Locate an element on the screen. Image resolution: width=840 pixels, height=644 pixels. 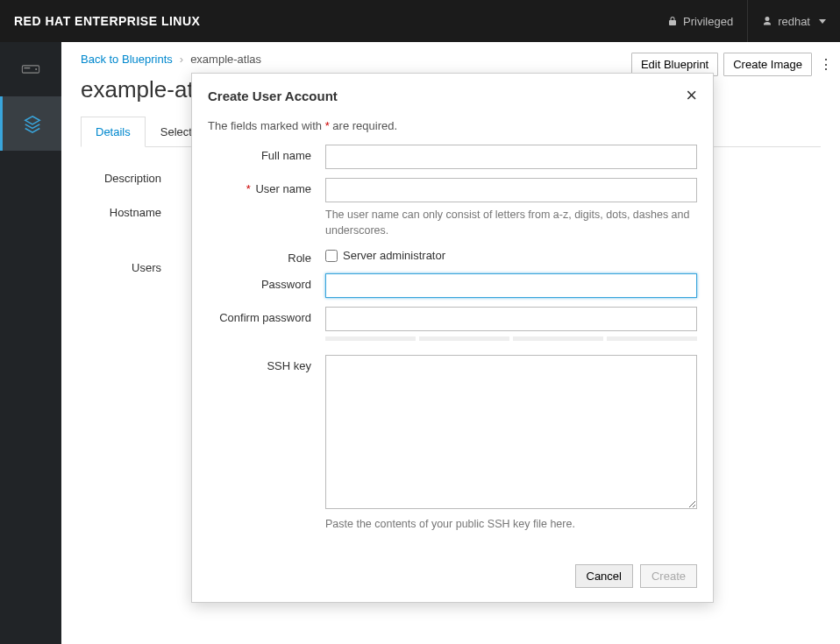
sidebar is located at coordinates (31, 343).